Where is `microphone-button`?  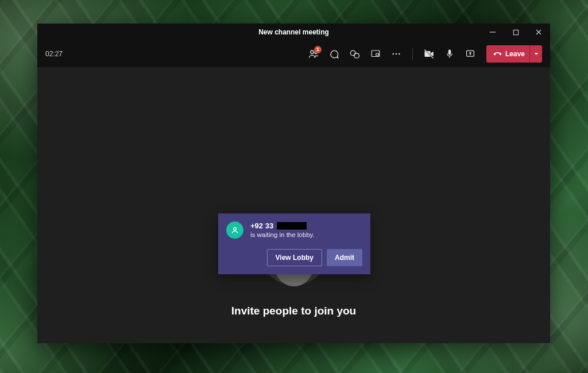
microphone-button is located at coordinates (450, 54).